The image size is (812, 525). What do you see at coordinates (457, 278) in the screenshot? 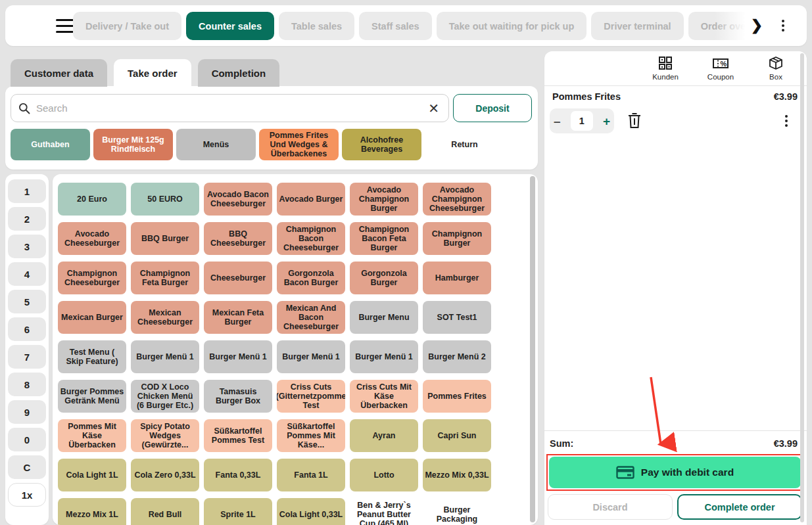
I see `product-hamburger: Hamburger` at bounding box center [457, 278].